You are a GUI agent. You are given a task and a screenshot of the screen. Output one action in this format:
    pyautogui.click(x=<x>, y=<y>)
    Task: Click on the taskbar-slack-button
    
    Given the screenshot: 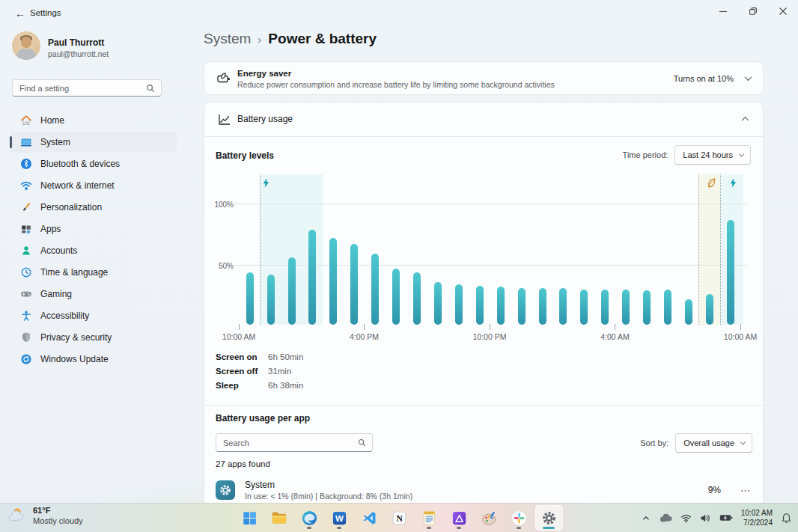 What is the action you would take?
    pyautogui.click(x=520, y=518)
    